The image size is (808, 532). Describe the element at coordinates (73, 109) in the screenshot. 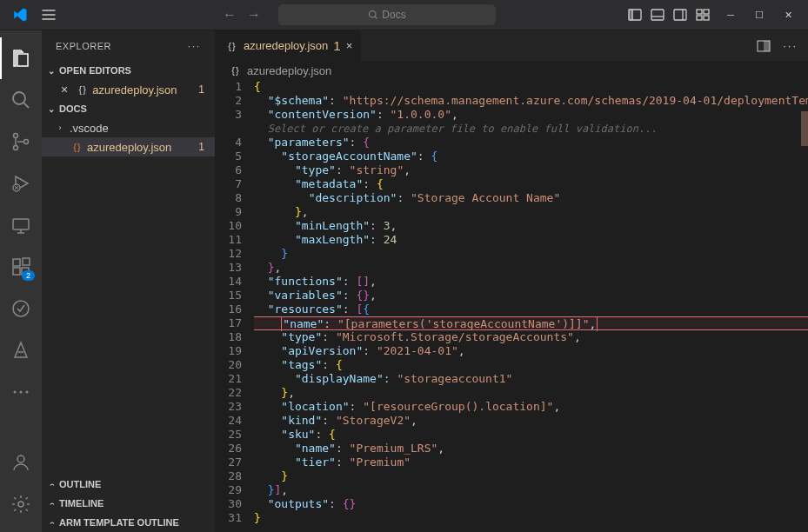

I see `folder-label: DOCS` at that location.